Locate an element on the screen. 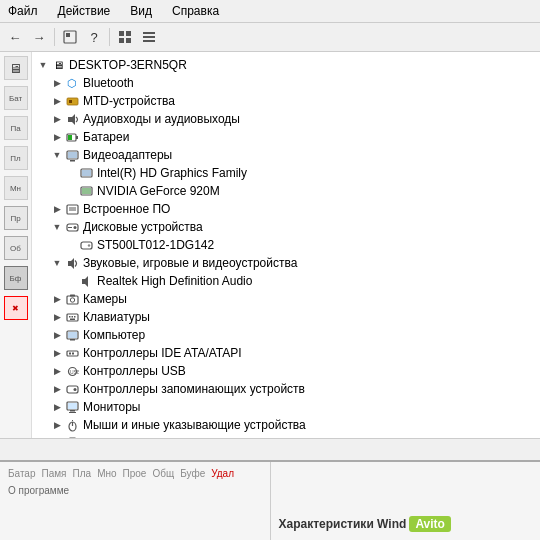  tree-node-video: ▼ Видеоадаптеры is located at coordinates (286, 155).